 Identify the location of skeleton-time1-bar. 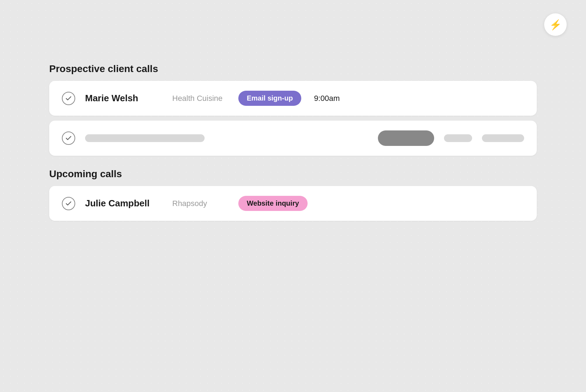
(458, 138).